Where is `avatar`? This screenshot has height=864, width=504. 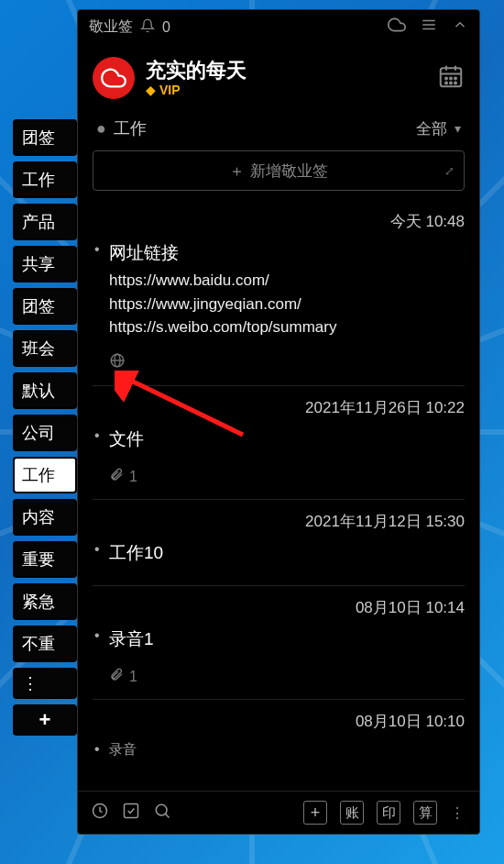 avatar is located at coordinates (114, 78).